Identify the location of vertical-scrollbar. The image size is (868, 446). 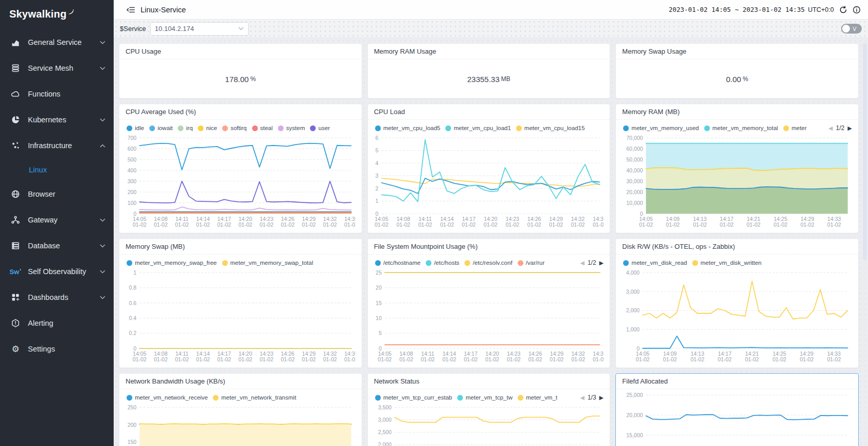
(865, 152).